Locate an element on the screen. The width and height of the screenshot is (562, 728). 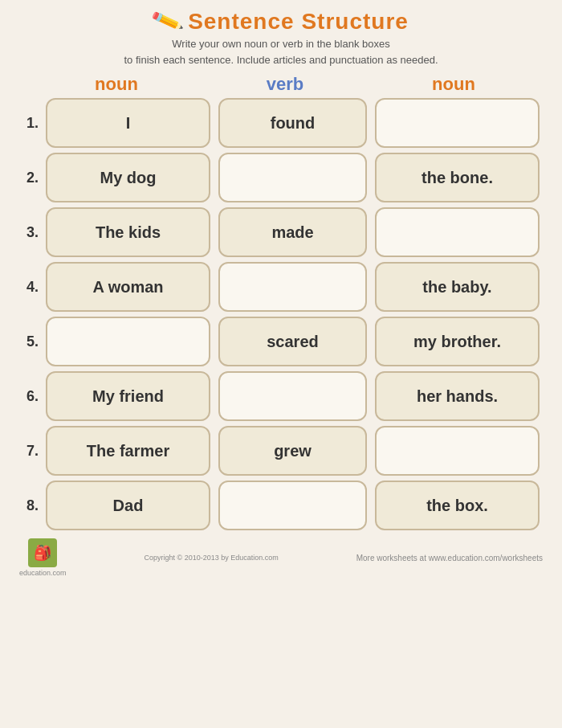
row-number: 7. is located at coordinates (27, 452).